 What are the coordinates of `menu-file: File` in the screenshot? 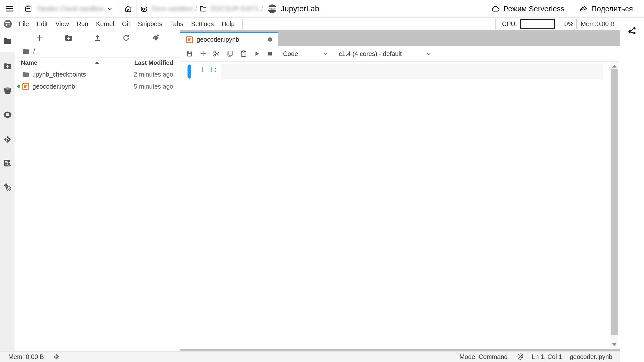 It's located at (24, 24).